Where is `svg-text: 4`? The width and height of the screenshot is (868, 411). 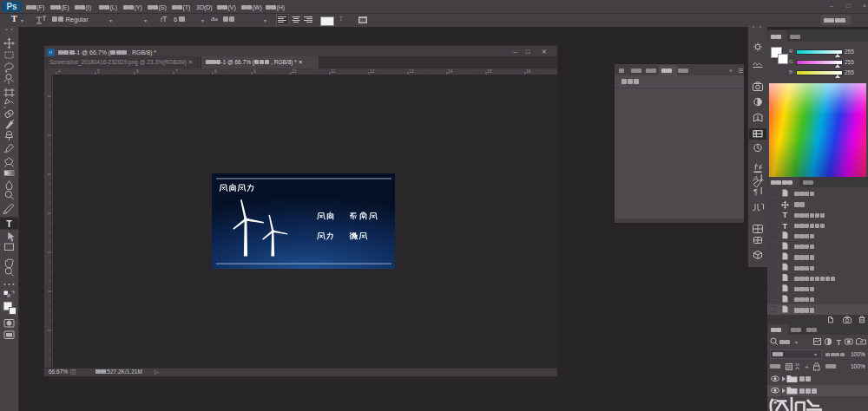
svg-text: 4 is located at coordinates (59, 71).